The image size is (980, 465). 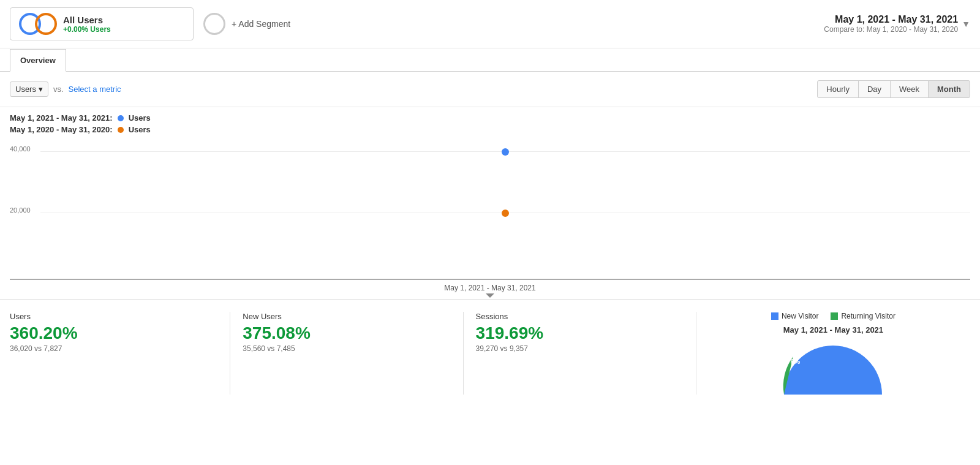 I want to click on time-btn-month: Month, so click(x=949, y=89).